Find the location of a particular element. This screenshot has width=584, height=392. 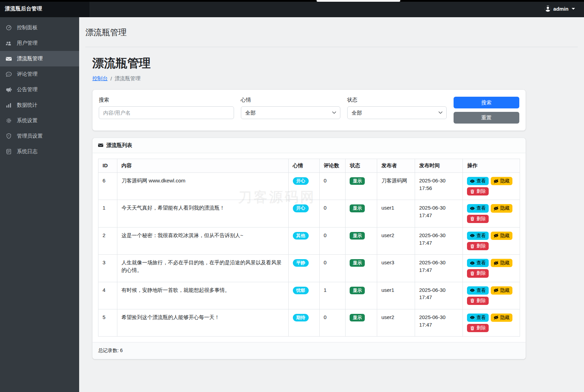

col-time: 发布时间 is located at coordinates (439, 166).